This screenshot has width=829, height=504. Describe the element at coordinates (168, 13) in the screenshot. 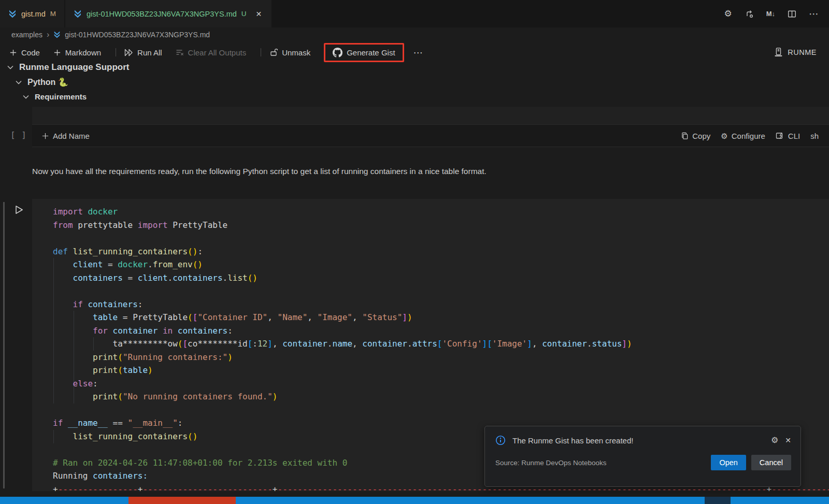

I see `tab-gist-notebook: gist-01HWD053BZ23JN6VA7X3NGP3YS.md U ✕` at that location.